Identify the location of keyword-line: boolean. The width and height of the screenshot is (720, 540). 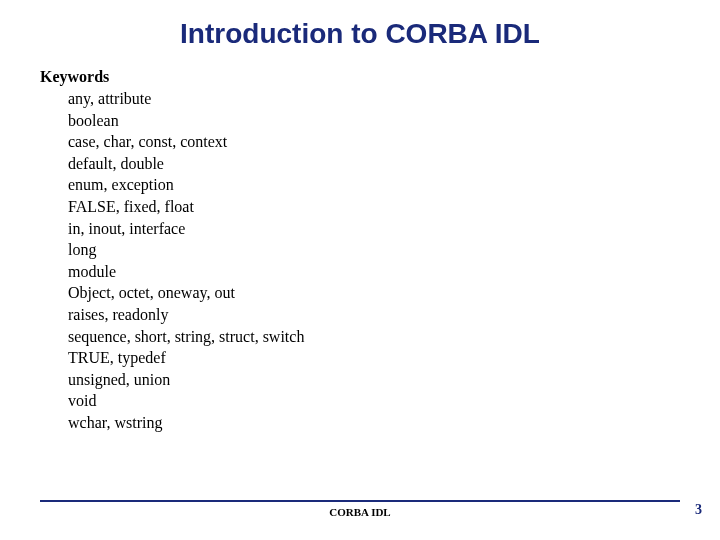
(374, 121).